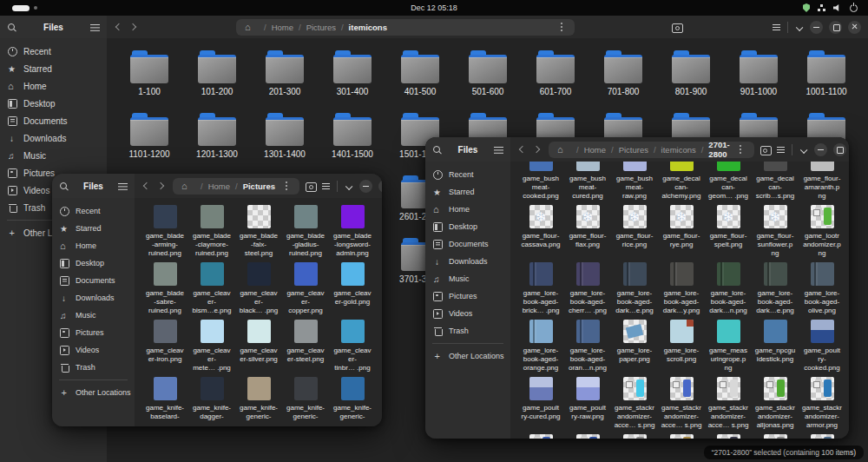  What do you see at coordinates (285, 142) in the screenshot?
I see `folder-item: 1301-1400` at bounding box center [285, 142].